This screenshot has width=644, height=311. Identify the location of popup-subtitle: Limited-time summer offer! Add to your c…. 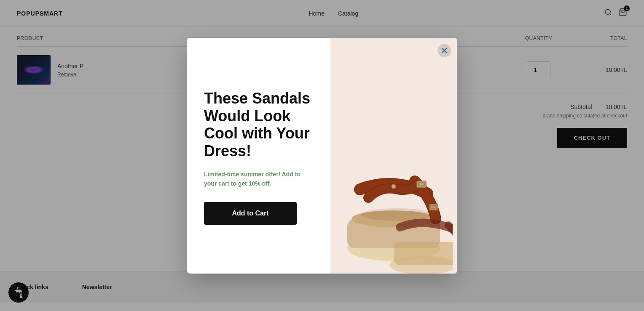
(259, 179).